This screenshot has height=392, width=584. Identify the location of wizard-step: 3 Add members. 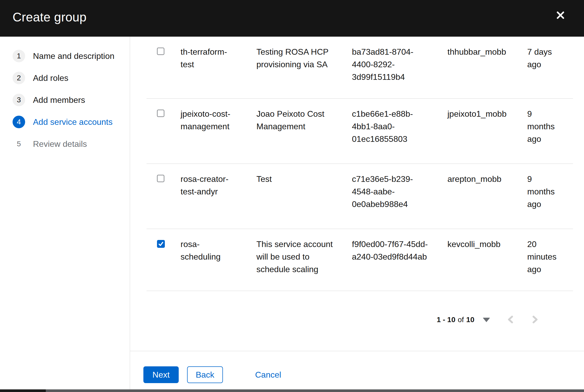
(71, 100).